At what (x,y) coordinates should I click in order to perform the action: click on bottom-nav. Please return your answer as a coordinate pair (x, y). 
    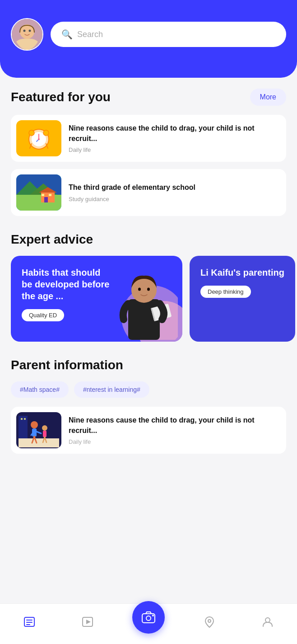
    Looking at the image, I should click on (148, 624).